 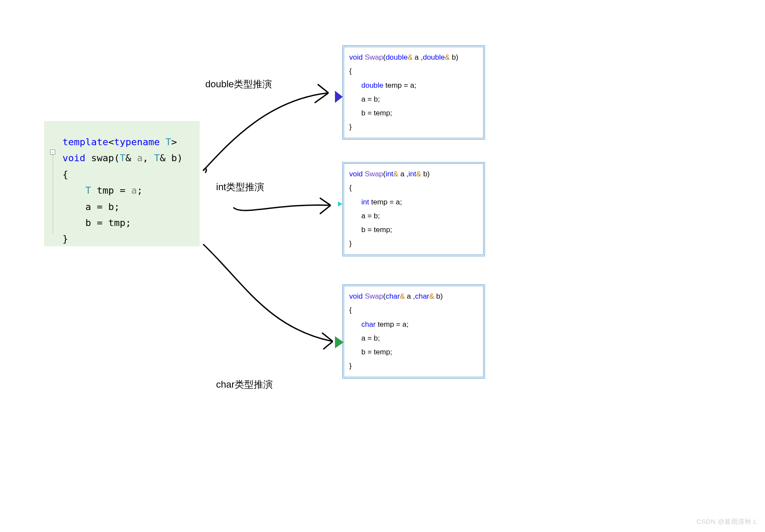 What do you see at coordinates (122, 175) in the screenshot?
I see `template-brace-open: {` at bounding box center [122, 175].